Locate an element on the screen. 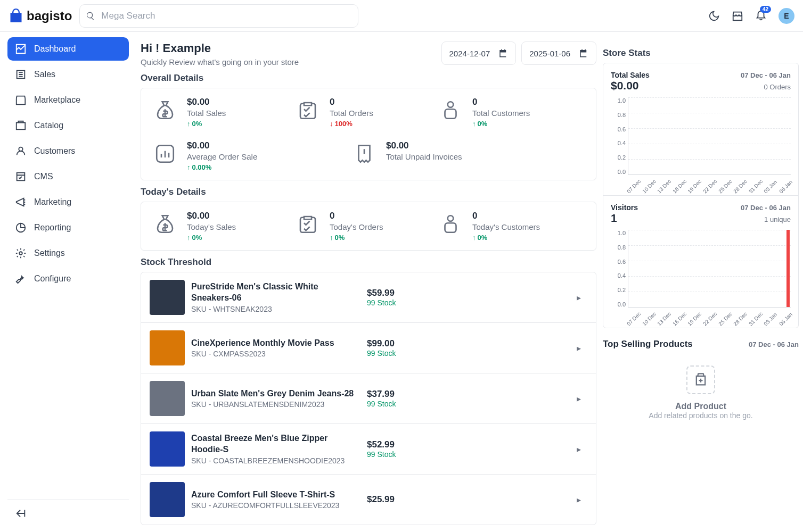 Image resolution: width=803 pixels, height=532 pixels. stat-label: Total Customers is located at coordinates (501, 113).